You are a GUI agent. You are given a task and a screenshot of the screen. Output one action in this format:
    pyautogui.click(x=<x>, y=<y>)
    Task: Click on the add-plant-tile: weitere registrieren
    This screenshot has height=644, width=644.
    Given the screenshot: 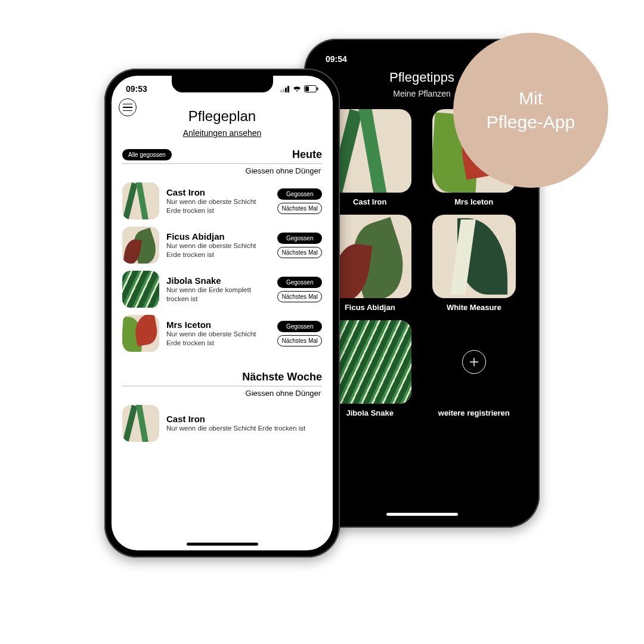 What is the action you would take?
    pyautogui.click(x=475, y=369)
    